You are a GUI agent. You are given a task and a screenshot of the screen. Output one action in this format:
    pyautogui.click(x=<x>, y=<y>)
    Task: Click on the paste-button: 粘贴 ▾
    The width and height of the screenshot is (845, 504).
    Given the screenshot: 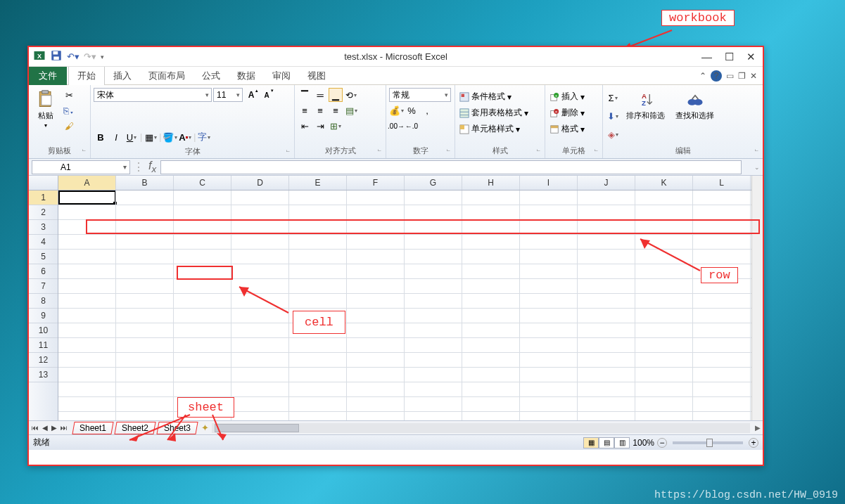 What is the action you would take?
    pyautogui.click(x=46, y=109)
    